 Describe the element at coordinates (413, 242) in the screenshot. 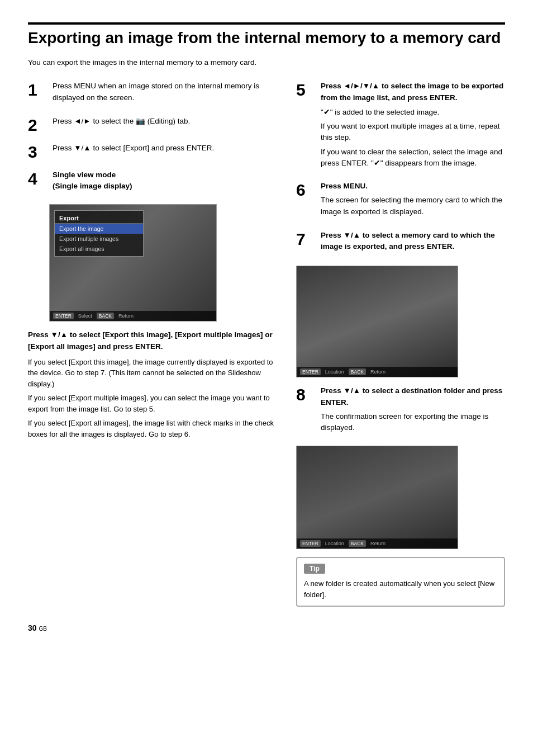

I see `step-7-main: Press ▼/▲ to select a memory card to whi…` at that location.